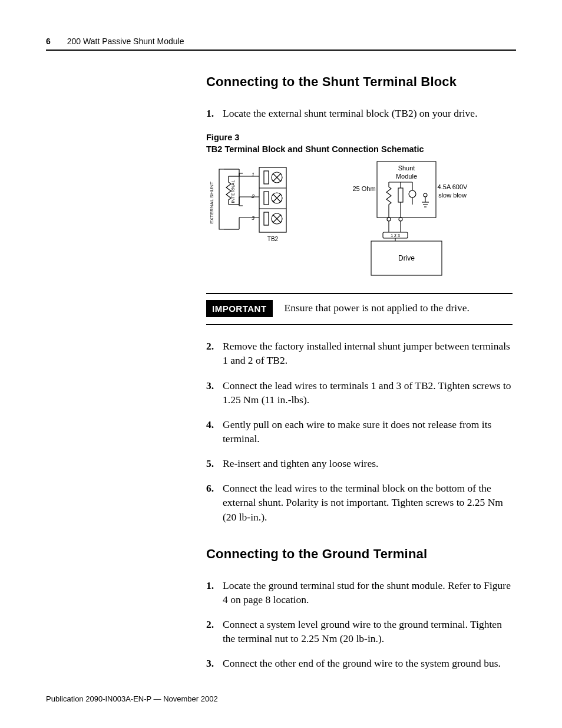 This screenshot has height=728, width=562. What do you see at coordinates (359, 625) in the screenshot?
I see `step-list: 1.Locate the ground terminal stud for th…` at bounding box center [359, 625].